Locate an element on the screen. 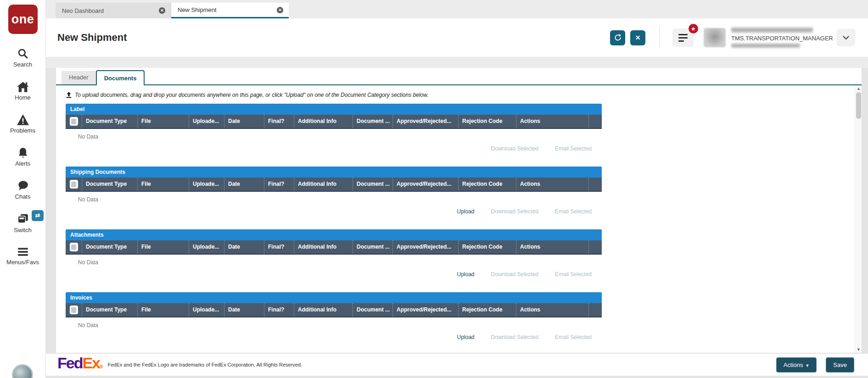  section-title: Shipping Documents is located at coordinates (334, 172).